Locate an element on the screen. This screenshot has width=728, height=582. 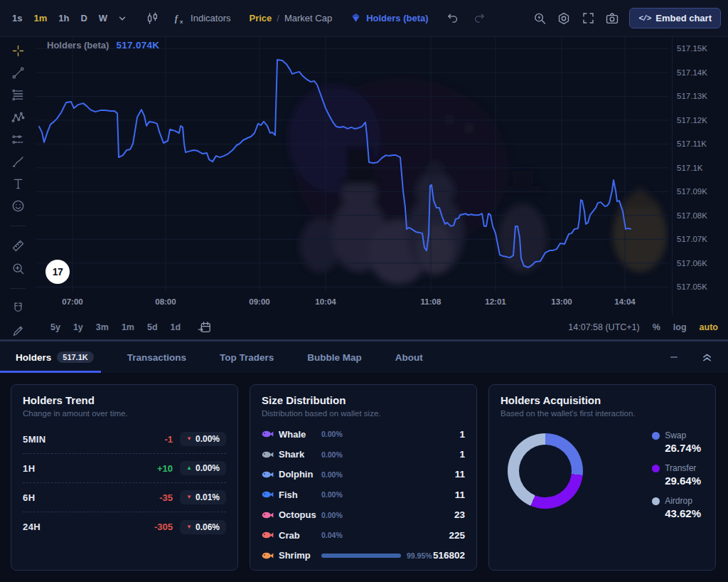
magnet-icon is located at coordinates (18, 309).